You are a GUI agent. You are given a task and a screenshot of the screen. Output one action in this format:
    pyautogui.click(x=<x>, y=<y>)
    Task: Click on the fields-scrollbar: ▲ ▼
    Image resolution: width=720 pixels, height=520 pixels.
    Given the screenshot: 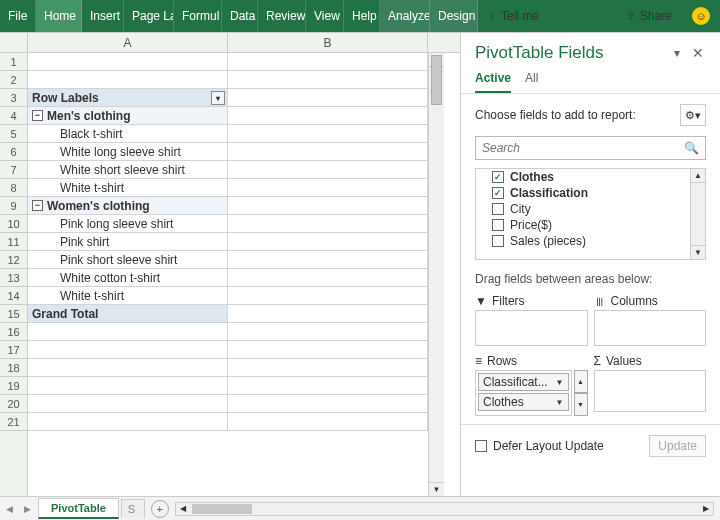 What is the action you would take?
    pyautogui.click(x=698, y=214)
    